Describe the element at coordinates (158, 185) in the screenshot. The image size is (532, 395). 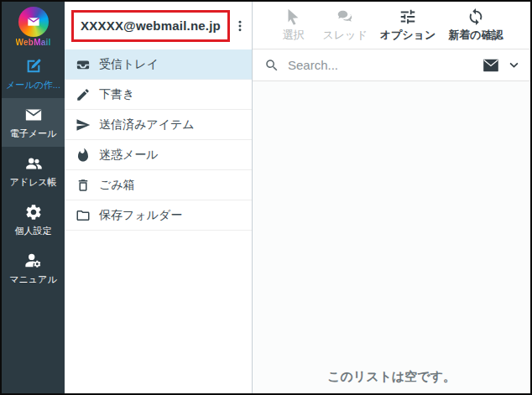
I see `folder-trash: ごみ箱` at that location.